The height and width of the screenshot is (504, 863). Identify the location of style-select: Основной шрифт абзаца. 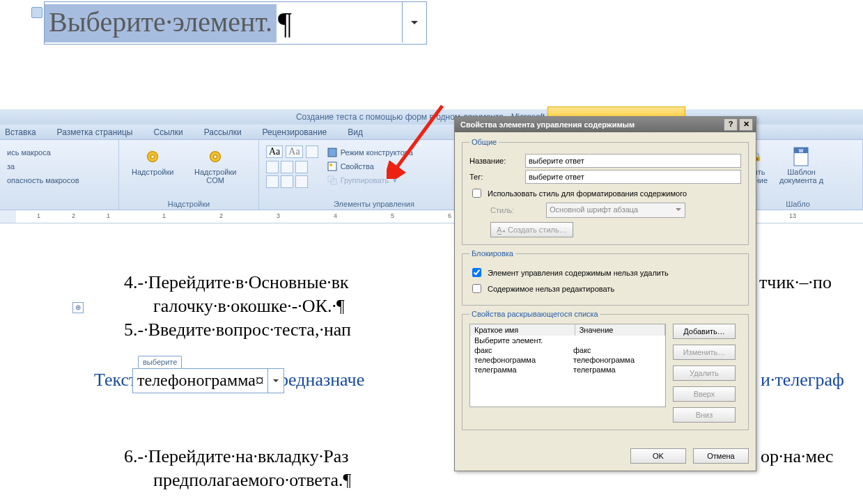
(616, 210).